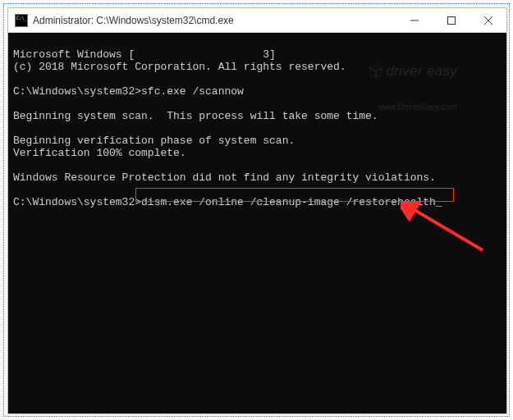  What do you see at coordinates (446, 230) in the screenshot?
I see `annotation-arrow-icon` at bounding box center [446, 230].